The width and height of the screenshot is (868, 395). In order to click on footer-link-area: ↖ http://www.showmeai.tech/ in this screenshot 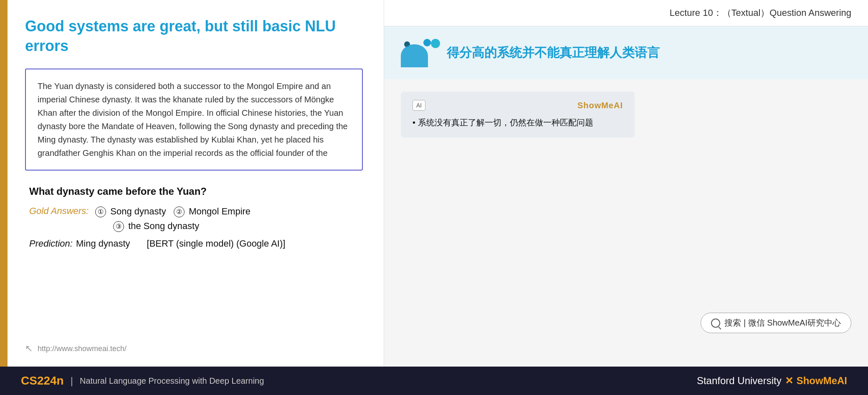, I will do `click(194, 344)`.